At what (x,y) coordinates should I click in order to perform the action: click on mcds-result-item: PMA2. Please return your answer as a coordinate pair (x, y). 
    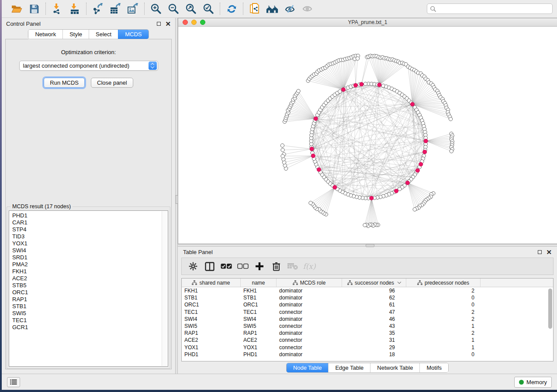
    Looking at the image, I should click on (90, 265).